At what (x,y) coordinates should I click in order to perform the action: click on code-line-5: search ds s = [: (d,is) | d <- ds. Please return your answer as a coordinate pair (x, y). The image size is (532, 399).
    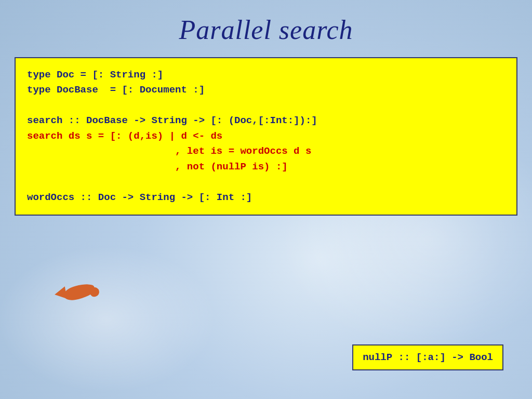
    Looking at the image, I should click on (125, 136).